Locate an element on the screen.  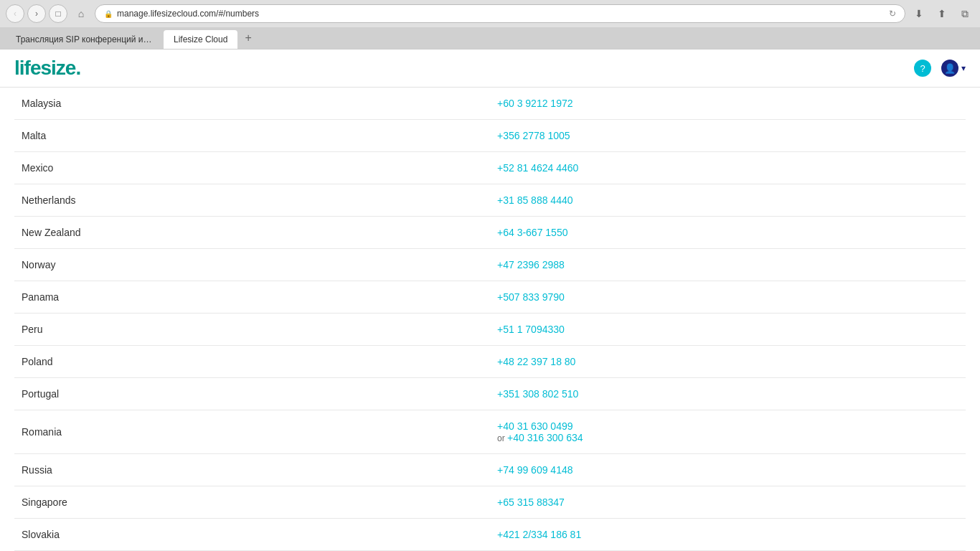
number-cell: +60 3 9212 1972 is located at coordinates (727, 103).